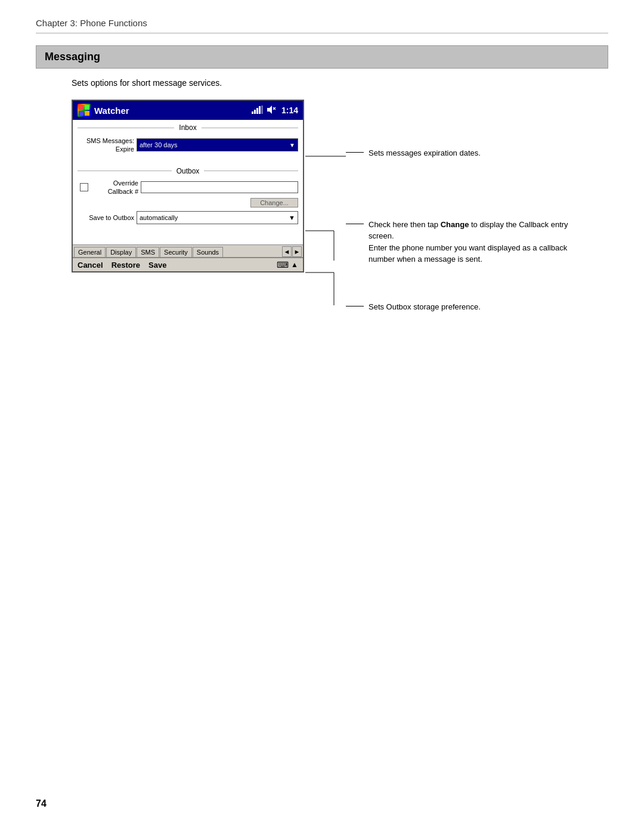 The width and height of the screenshot is (644, 833). Describe the element at coordinates (482, 242) in the screenshot. I see `annotation-2-text: Check here then tap Change to display th…` at that location.